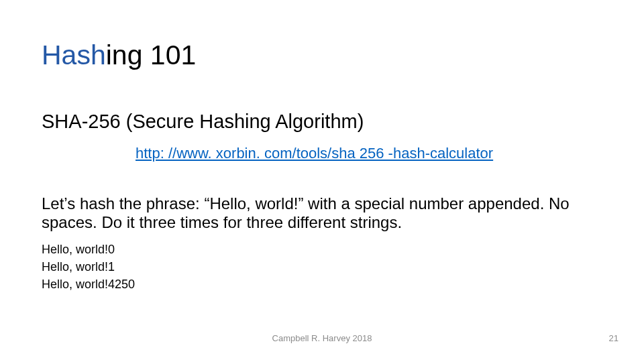 The width and height of the screenshot is (644, 362). What do you see at coordinates (89, 284) in the screenshot?
I see `example-line: Hello, world!4250` at bounding box center [89, 284].